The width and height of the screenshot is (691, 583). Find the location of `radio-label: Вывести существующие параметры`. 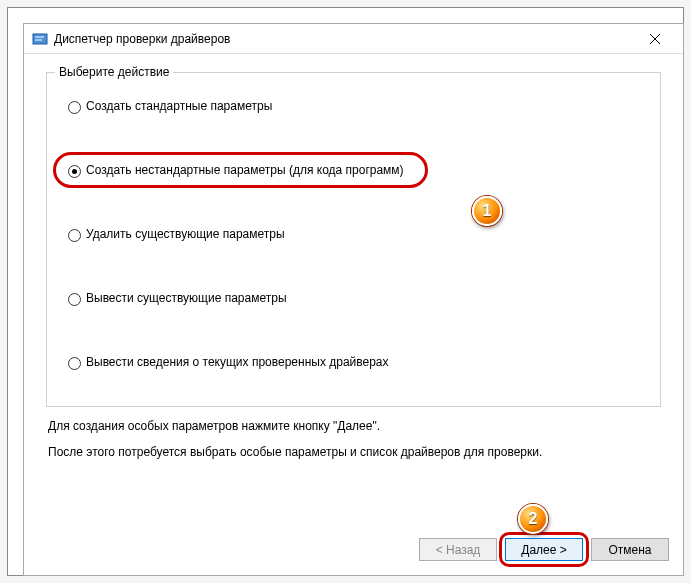

radio-label: Вывести существующие параметры is located at coordinates (186, 298).